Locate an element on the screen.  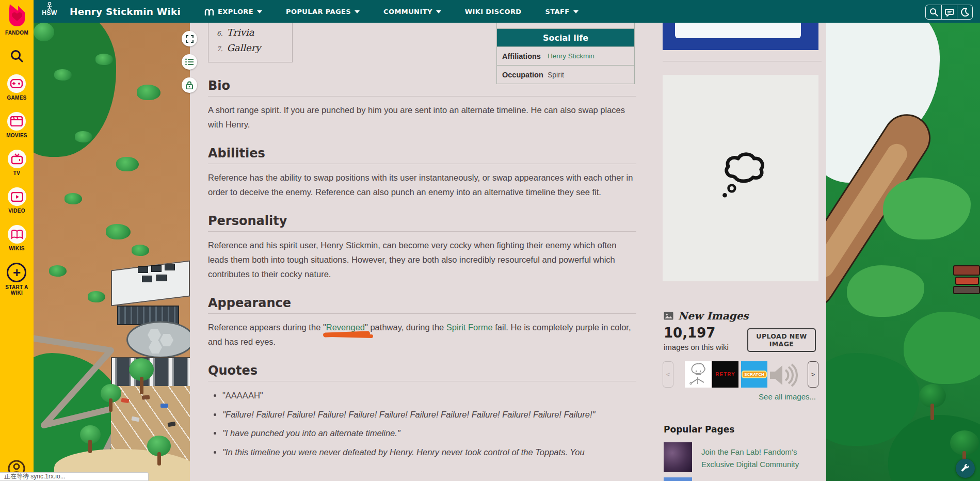
quote-item: "Failure! Failure! Failure! Failure! Fai… is located at coordinates (429, 415).